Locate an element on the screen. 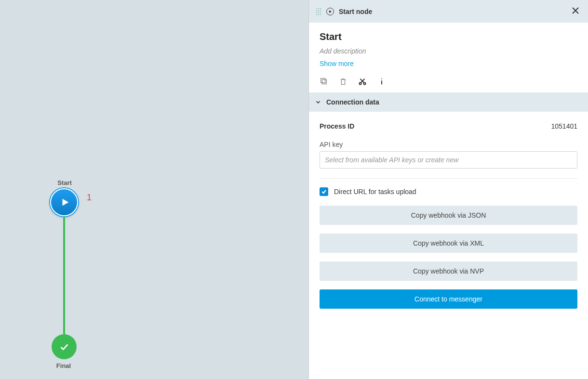 This screenshot has width=588, height=379. process-id-row: Process ID 1051401 is located at coordinates (448, 126).